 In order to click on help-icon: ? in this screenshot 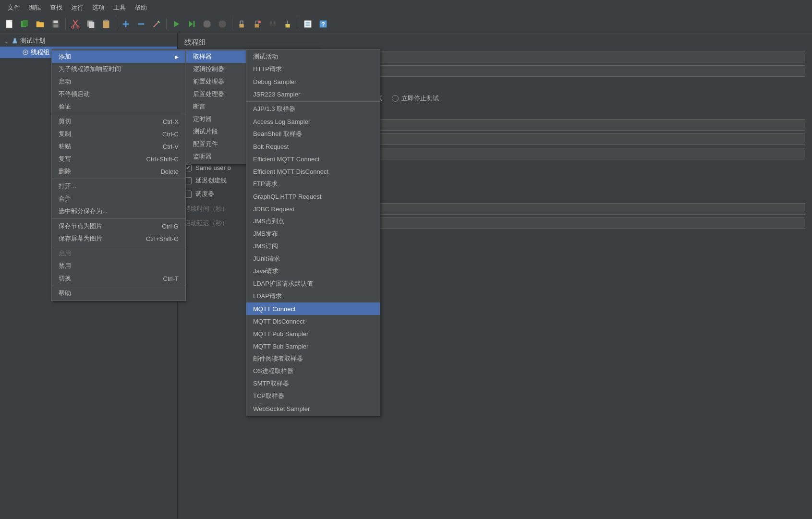, I will do `click(323, 24)`.